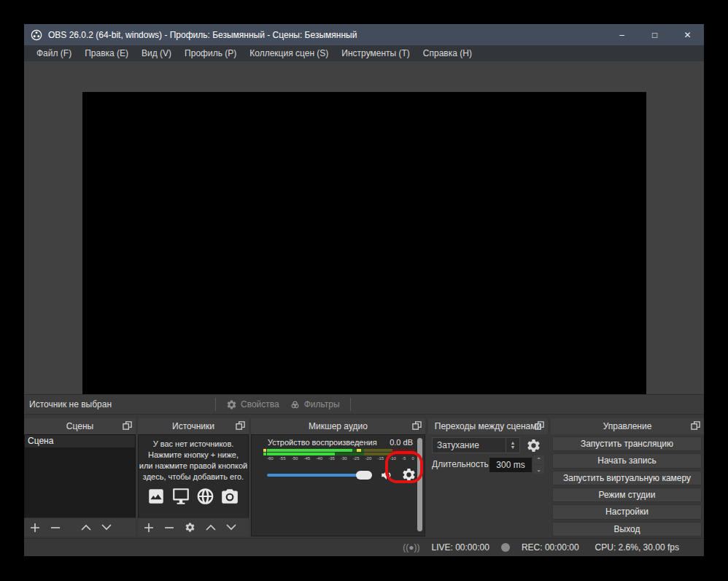  What do you see at coordinates (655, 35) in the screenshot?
I see `maximize-button: □` at bounding box center [655, 35].